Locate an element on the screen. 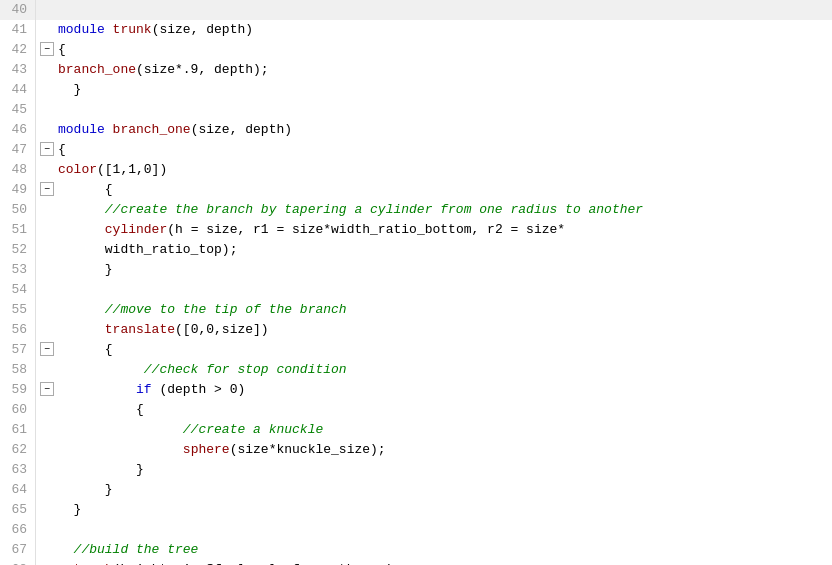 The width and height of the screenshot is (832, 565). line-number: 50 is located at coordinates (18, 210).